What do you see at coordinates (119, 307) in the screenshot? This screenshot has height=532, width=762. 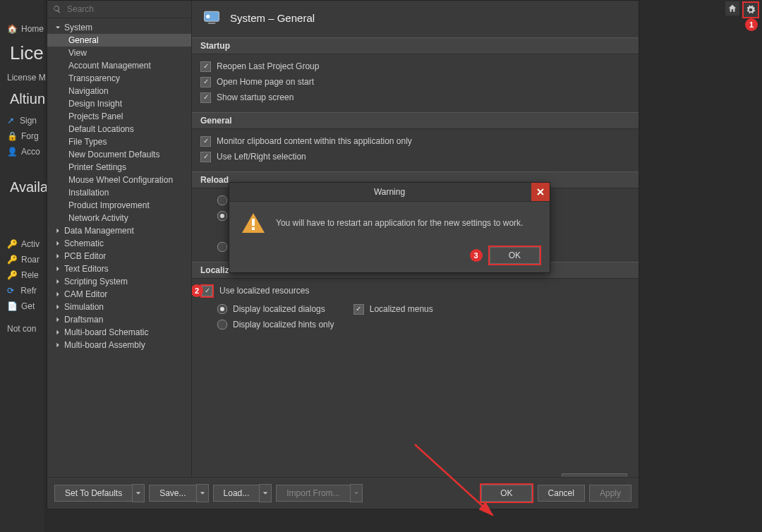 I see `tree-simulation: Simulation` at bounding box center [119, 307].